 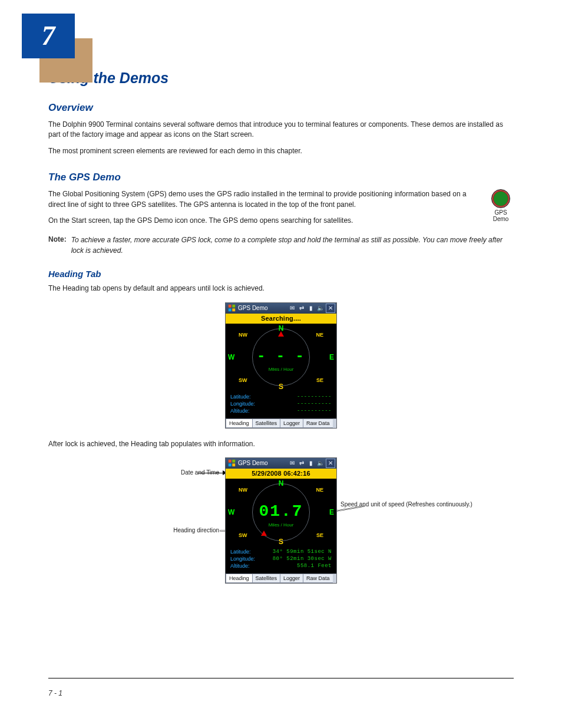 I want to click on speed-readout: - - -, so click(x=281, y=356).